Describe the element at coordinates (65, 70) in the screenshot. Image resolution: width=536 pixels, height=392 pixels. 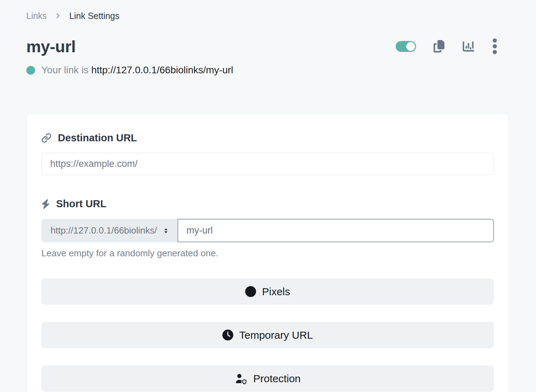
I see `status-label-text: Your link is` at that location.